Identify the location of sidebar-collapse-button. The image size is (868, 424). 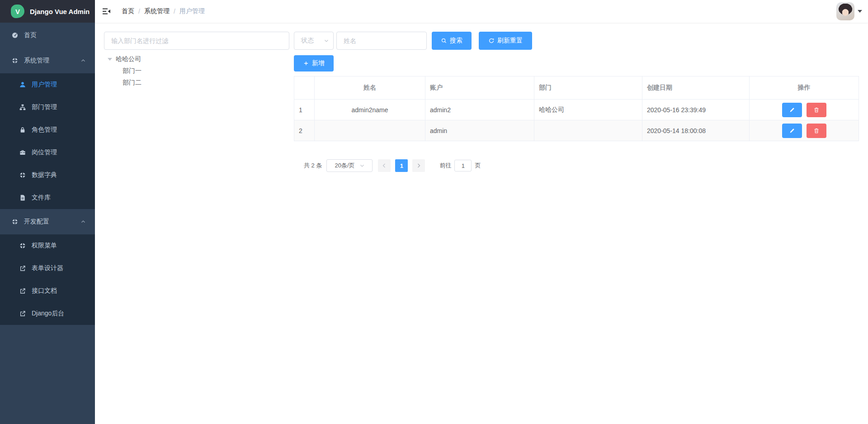
(106, 11).